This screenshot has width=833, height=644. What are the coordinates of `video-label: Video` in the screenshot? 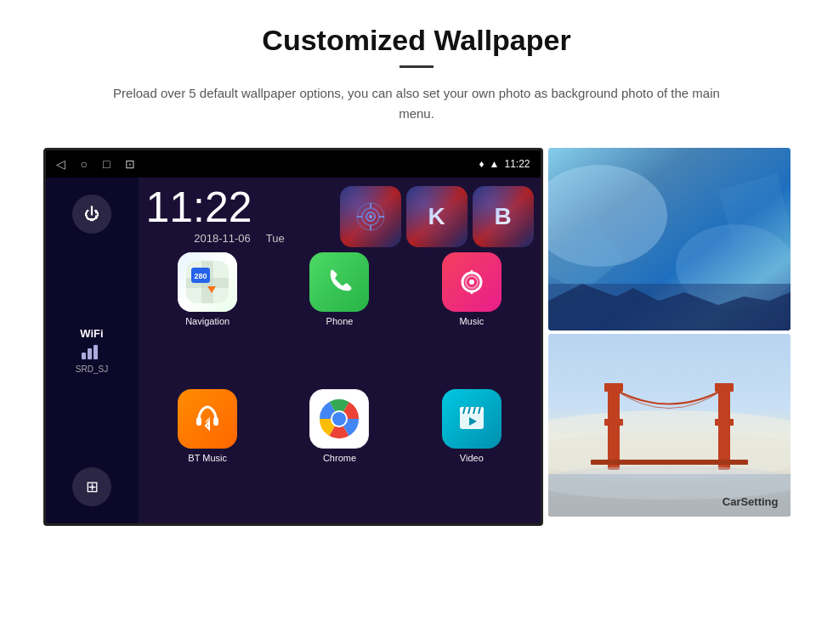 It's located at (472, 458).